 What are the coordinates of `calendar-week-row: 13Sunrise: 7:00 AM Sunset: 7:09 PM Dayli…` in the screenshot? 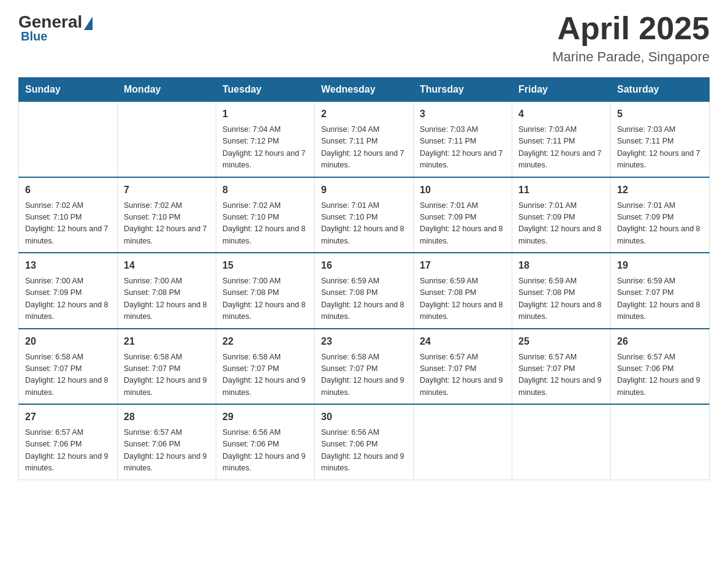 It's located at (364, 291).